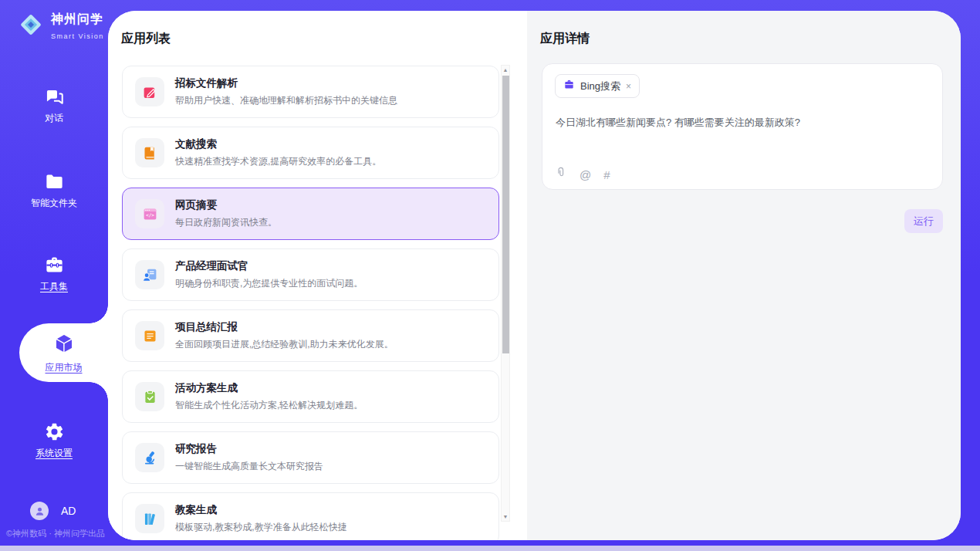  I want to click on scroll-down-icon: ▼, so click(505, 517).